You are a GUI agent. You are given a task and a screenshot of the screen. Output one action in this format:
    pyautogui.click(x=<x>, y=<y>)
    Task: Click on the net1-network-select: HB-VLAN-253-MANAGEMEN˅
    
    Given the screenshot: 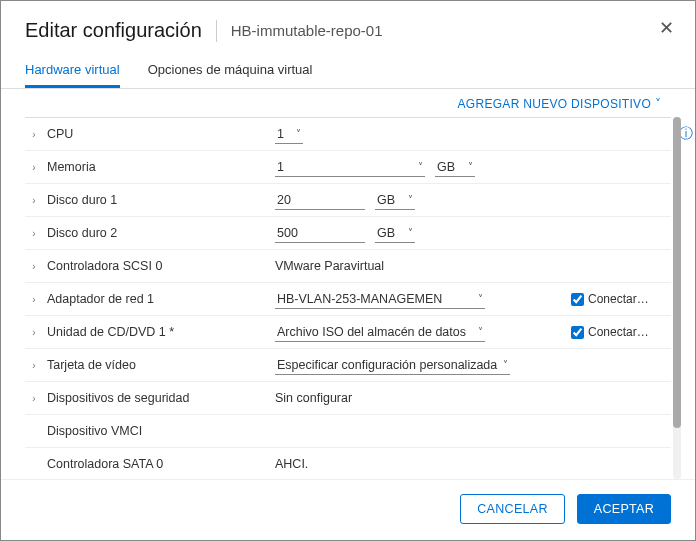 What is the action you would take?
    pyautogui.click(x=380, y=300)
    